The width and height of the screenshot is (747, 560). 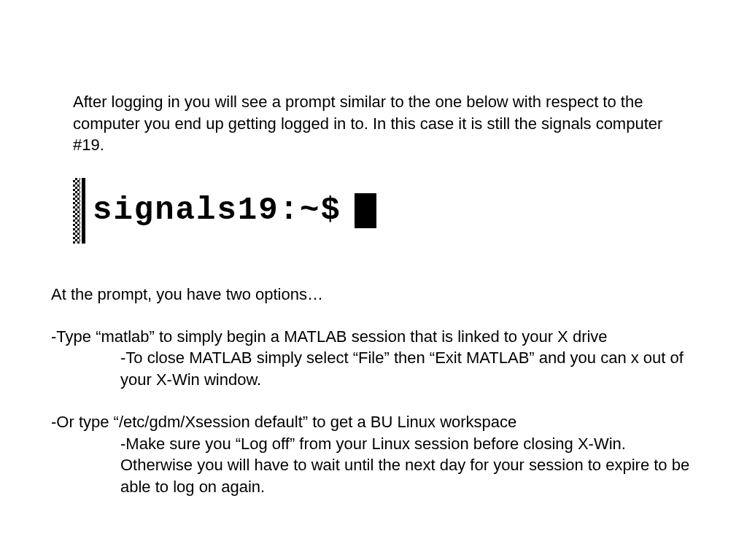 What do you see at coordinates (374, 465) in the screenshot?
I see `option-2-sub: -Make sure you “Log off” from your Linux…` at bounding box center [374, 465].